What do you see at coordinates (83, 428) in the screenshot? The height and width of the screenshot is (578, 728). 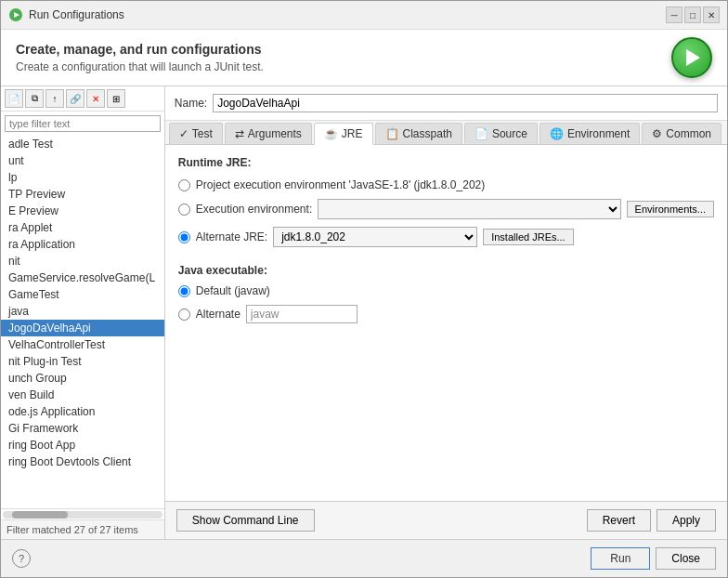 I see `list-item: Gi Framework` at bounding box center [83, 428].